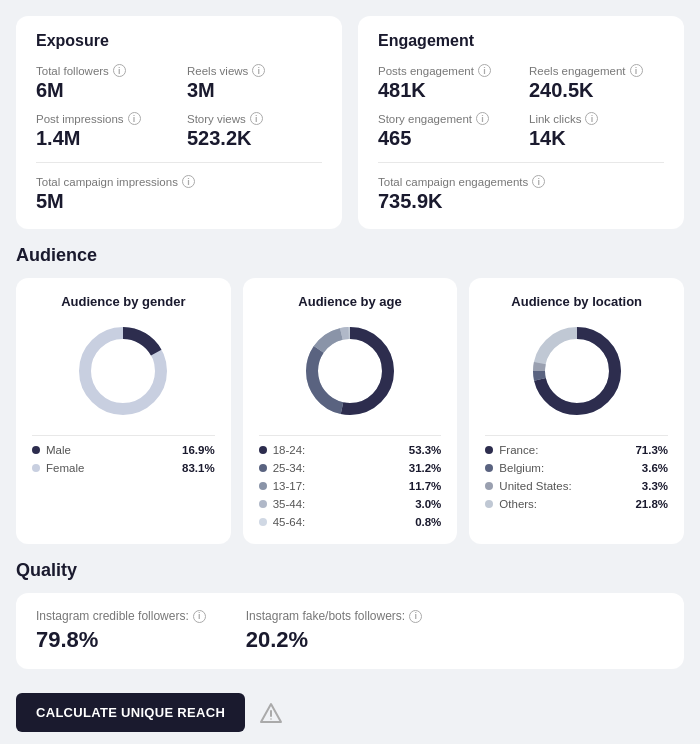 The image size is (700, 744). Describe the element at coordinates (416, 616) in the screenshot. I see `fake-bots-info-icon: i` at that location.